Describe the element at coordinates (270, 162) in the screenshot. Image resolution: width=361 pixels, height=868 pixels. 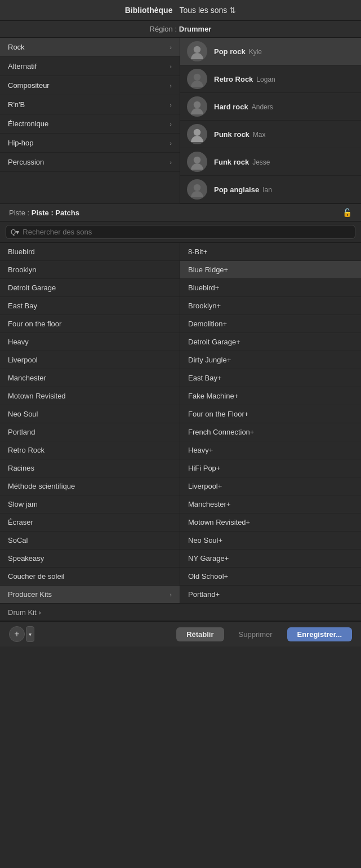
I see `drummer-item: Funk rockJesse` at that location.